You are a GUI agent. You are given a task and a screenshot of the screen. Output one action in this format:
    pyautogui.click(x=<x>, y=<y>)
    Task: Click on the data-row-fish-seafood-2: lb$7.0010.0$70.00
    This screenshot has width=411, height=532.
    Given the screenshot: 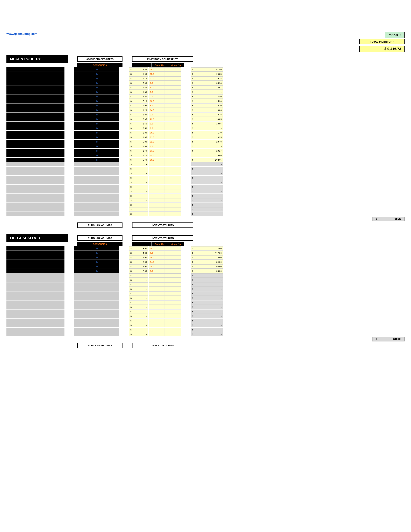 What is the action you would take?
    pyautogui.click(x=206, y=257)
    